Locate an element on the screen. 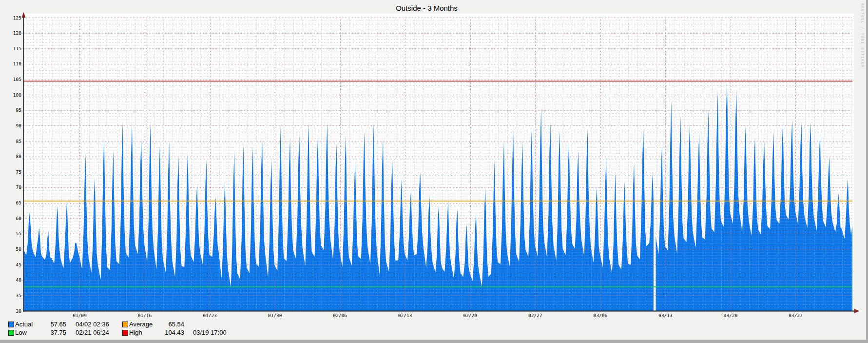 The image size is (868, 343). x-tick-label: 03/27 is located at coordinates (795, 315).